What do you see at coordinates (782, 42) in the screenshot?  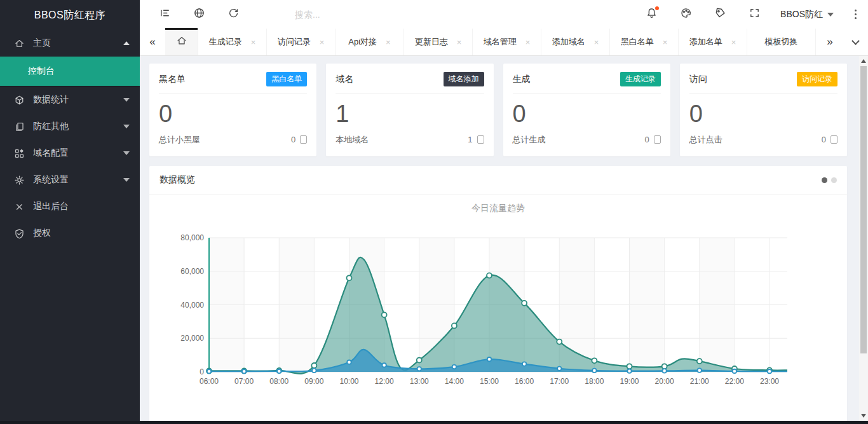 I see `tab-label: 模板切换` at bounding box center [782, 42].